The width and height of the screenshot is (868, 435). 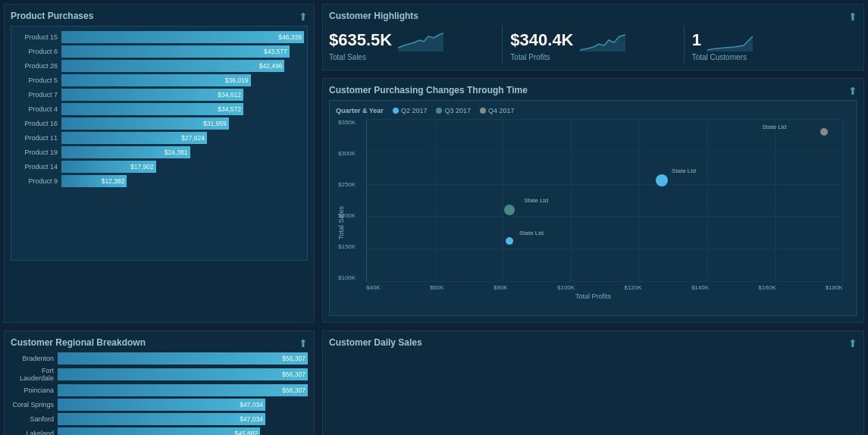 What do you see at coordinates (593, 45) in the screenshot?
I see `highlight-total-profits: $340.4K Total Profits` at bounding box center [593, 45].